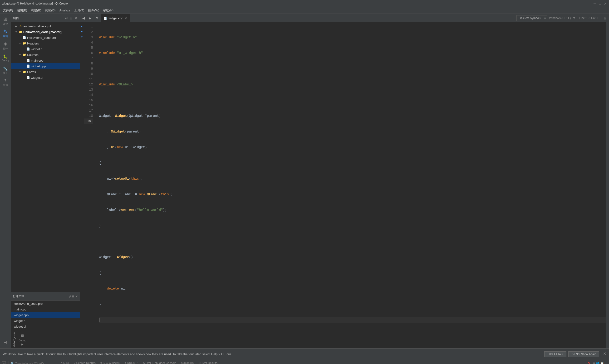  I want to click on tree-item-widget-h: ▶ 📄 widget.h, so click(45, 49).